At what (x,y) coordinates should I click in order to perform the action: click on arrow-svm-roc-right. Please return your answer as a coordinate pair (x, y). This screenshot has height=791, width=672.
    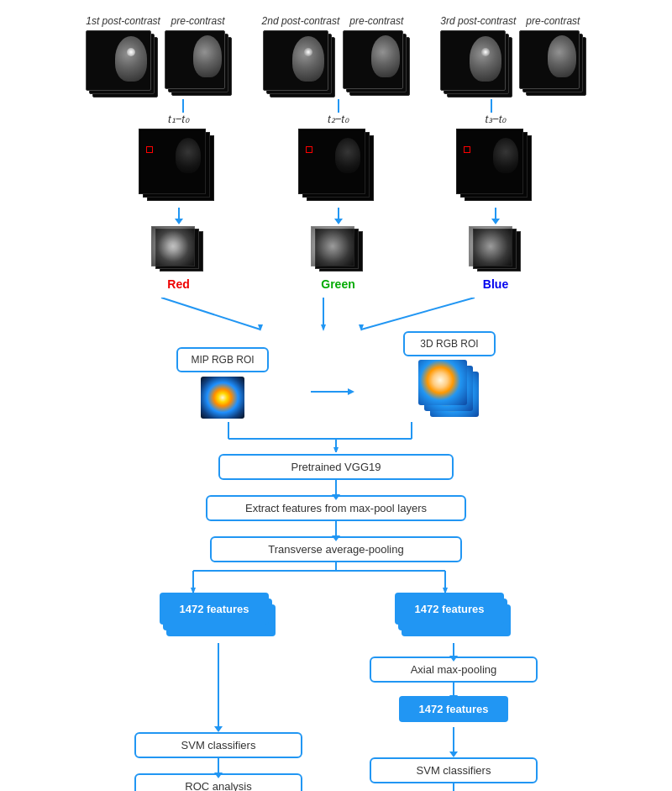
    Looking at the image, I should click on (454, 787).